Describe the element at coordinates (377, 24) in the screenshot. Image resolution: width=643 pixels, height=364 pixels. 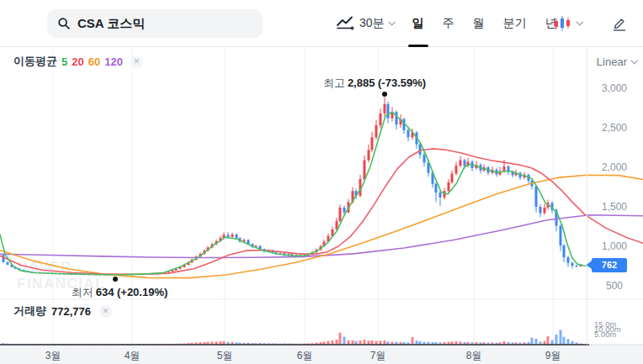
I see `tab-30min: 30분` at that location.